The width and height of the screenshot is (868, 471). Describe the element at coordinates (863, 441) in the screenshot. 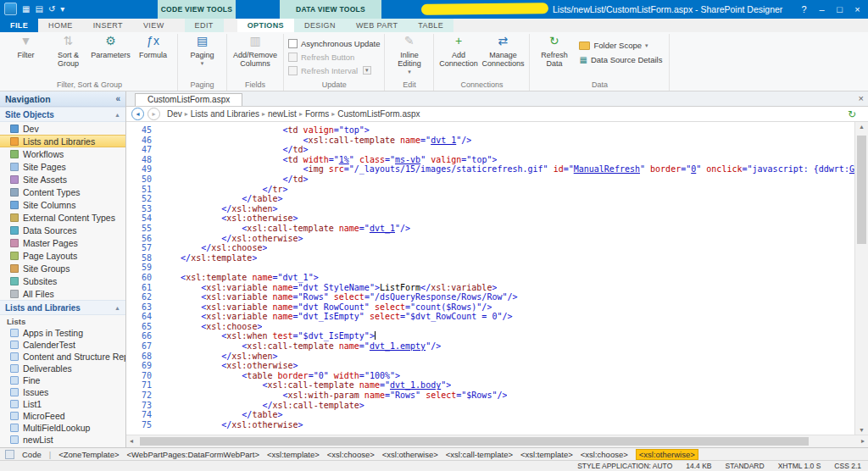

I see `scroll-right-icon: ▸` at that location.